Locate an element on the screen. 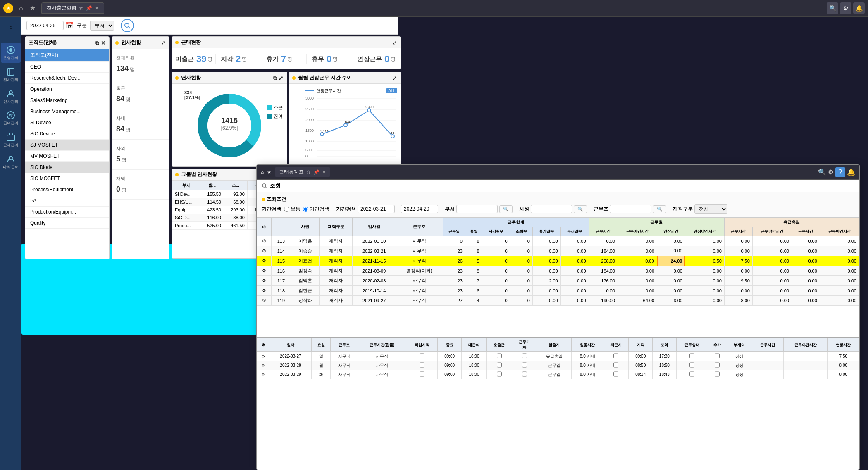  check-7a is located at coordinates (422, 356).